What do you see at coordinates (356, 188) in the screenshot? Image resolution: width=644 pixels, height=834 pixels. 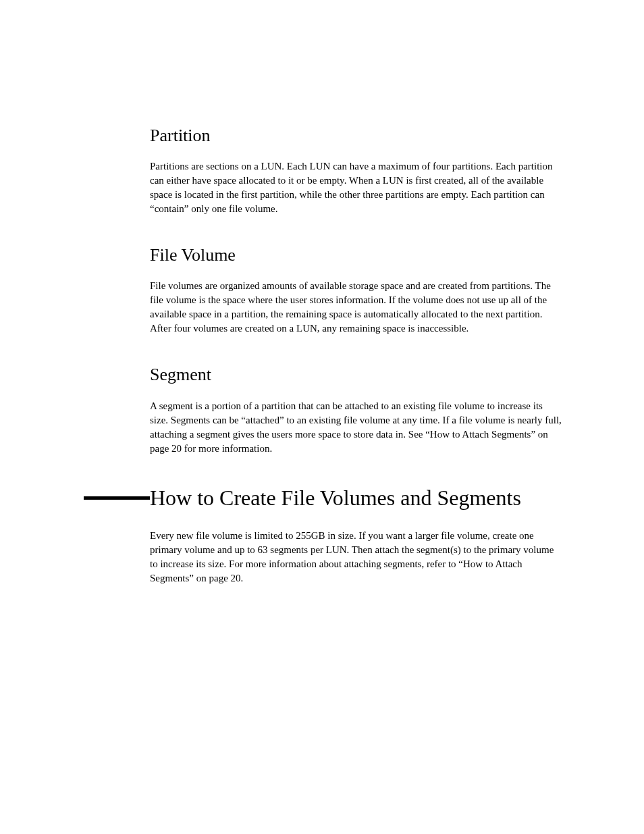 I see `partition-body: Partitions are sections on a LUN. Each L…` at bounding box center [356, 188].